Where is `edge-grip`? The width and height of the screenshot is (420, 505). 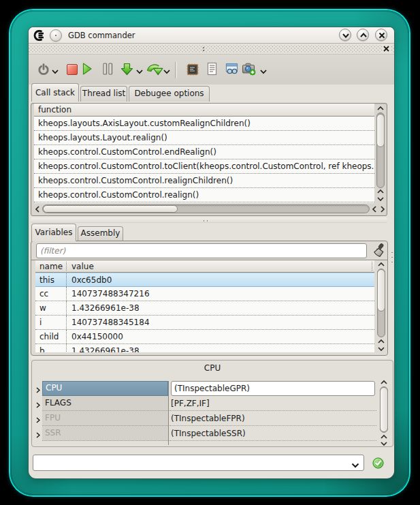 edge-grip is located at coordinates (391, 256).